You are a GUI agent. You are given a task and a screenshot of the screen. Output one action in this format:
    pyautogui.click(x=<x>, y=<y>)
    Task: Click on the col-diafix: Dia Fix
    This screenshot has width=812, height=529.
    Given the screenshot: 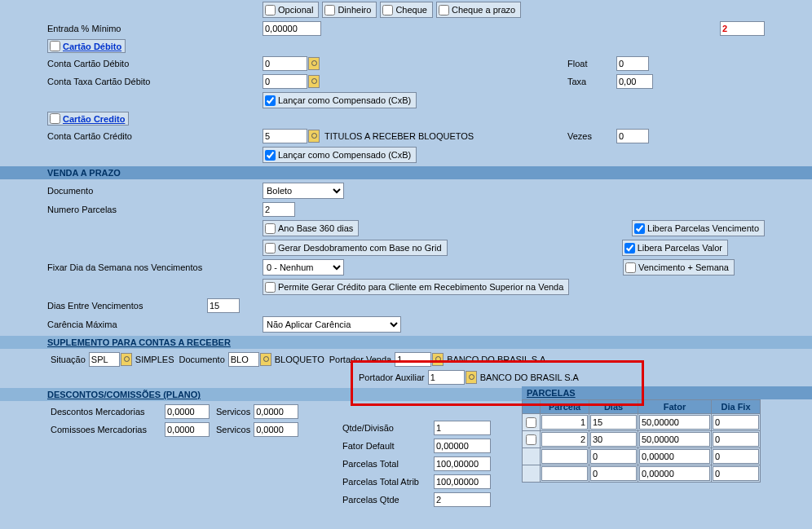 What is the action you would take?
    pyautogui.click(x=736, y=408)
    